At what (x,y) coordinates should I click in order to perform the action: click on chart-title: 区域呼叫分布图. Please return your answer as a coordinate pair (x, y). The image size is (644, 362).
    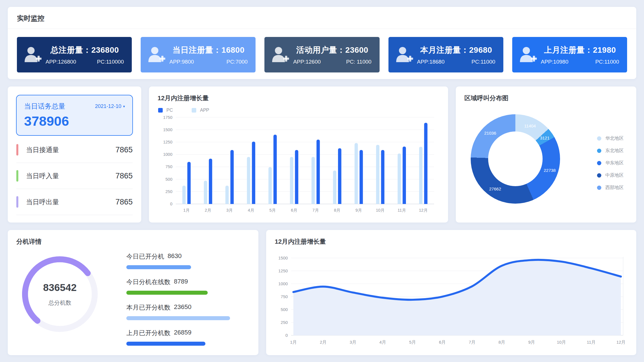
    Looking at the image, I should click on (546, 98).